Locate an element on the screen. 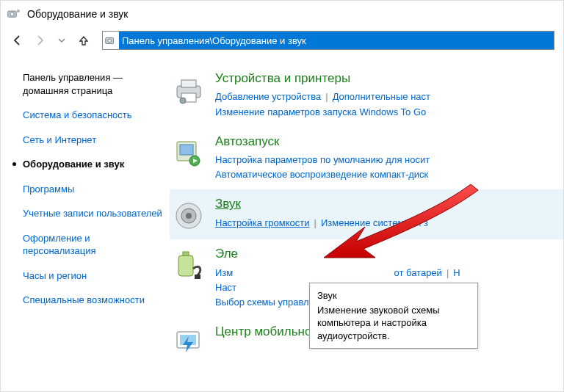 This screenshot has height=392, width=564. task-link: Добавление устройства is located at coordinates (268, 97).